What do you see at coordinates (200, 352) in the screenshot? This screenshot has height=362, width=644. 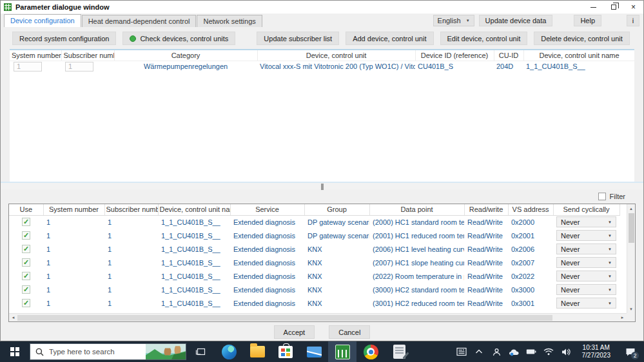 I see `task-view-button` at bounding box center [200, 352].